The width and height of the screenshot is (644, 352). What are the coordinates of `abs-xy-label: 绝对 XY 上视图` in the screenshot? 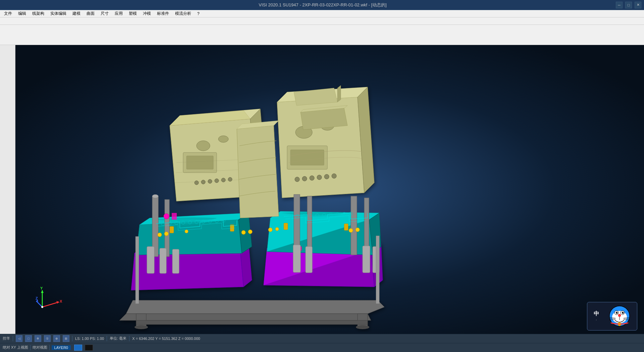 It's located at (15, 347).